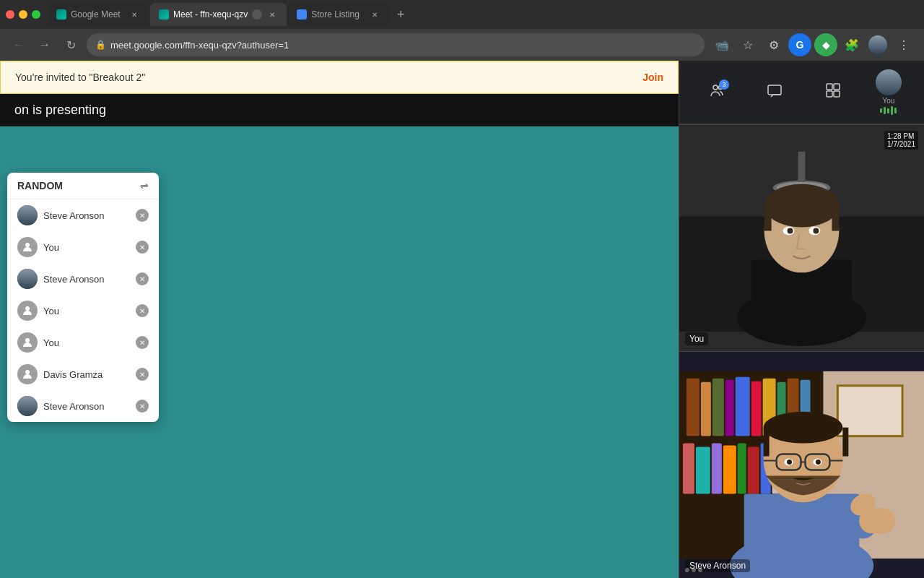 This screenshot has height=578, width=924. Describe the element at coordinates (462, 14) in the screenshot. I see `tab-bar: Google Meet ✕ Meet - ffn-xequ-qzv ✕ Stor…` at that location.